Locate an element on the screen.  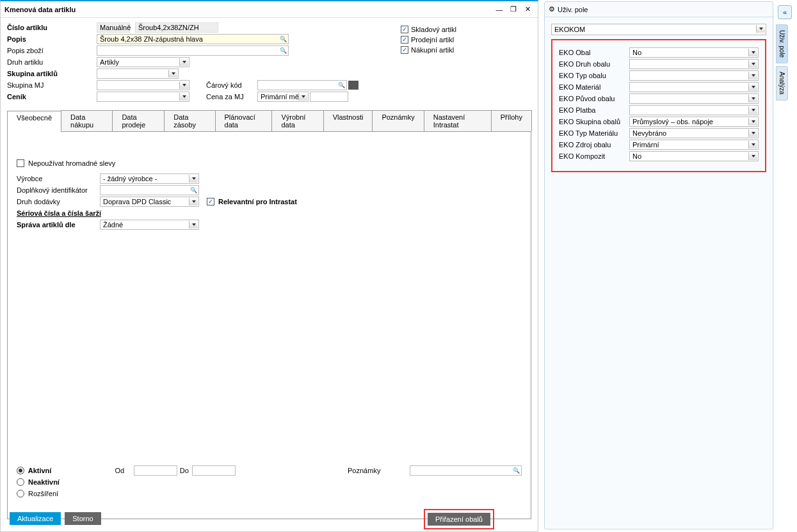
from-date-input is located at coordinates (156, 471).